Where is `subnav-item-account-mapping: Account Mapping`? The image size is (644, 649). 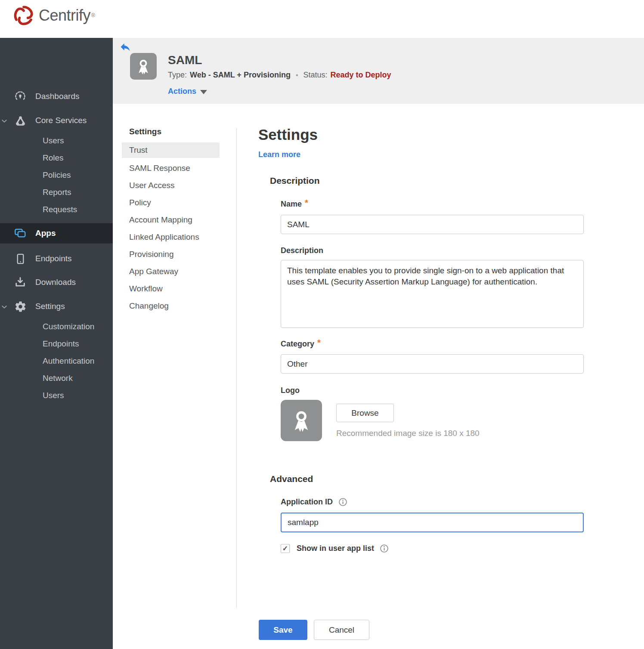
subnav-item-account-mapping: Account Mapping is located at coordinates (170, 220).